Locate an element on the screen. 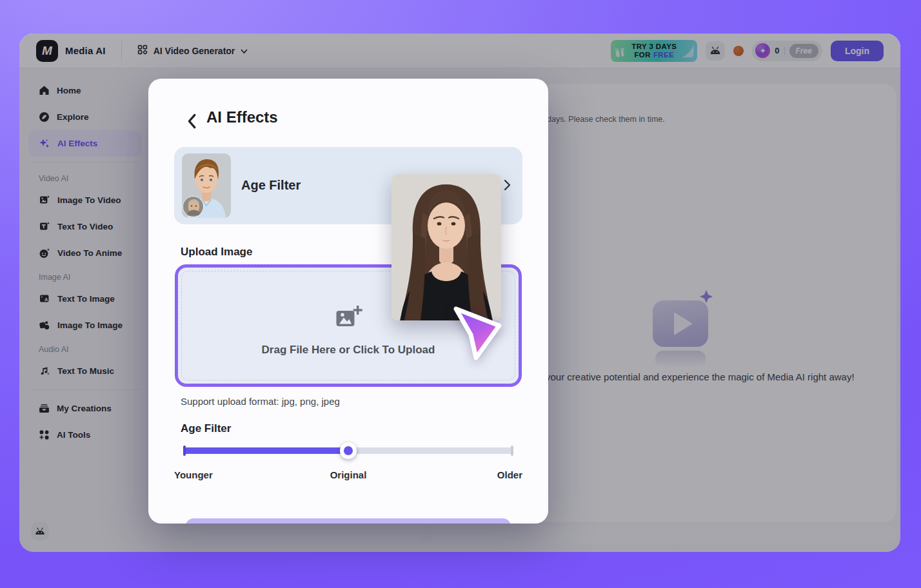 The height and width of the screenshot is (588, 921). slider-left-cap is located at coordinates (184, 451).